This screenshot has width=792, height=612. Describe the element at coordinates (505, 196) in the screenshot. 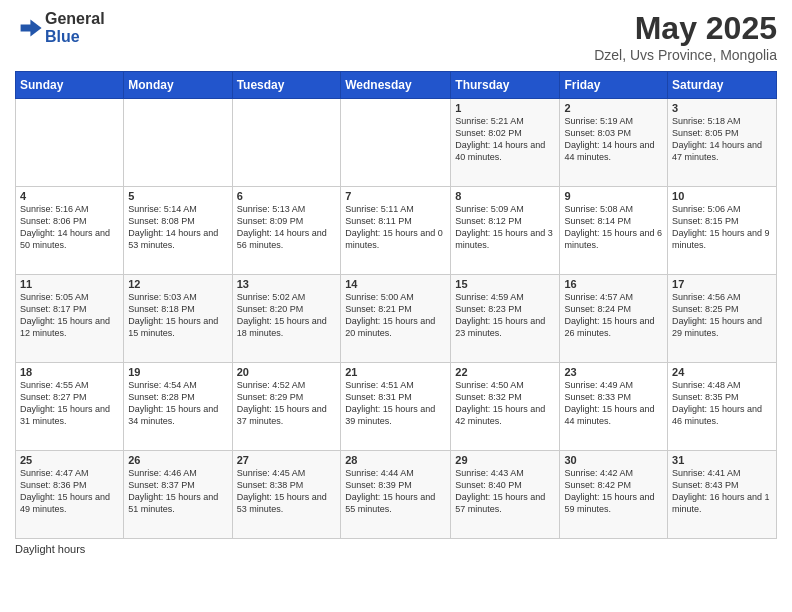

I see `day-number: 8` at that location.